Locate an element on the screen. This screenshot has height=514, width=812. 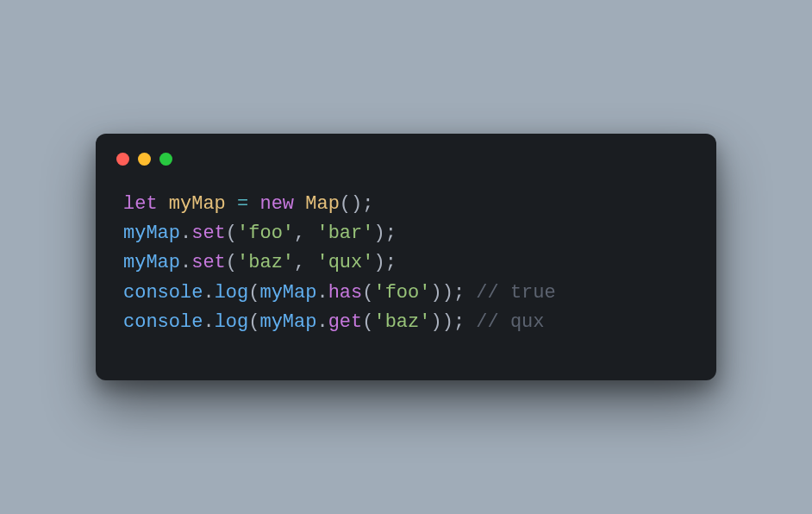
token-method: has is located at coordinates (346, 293).